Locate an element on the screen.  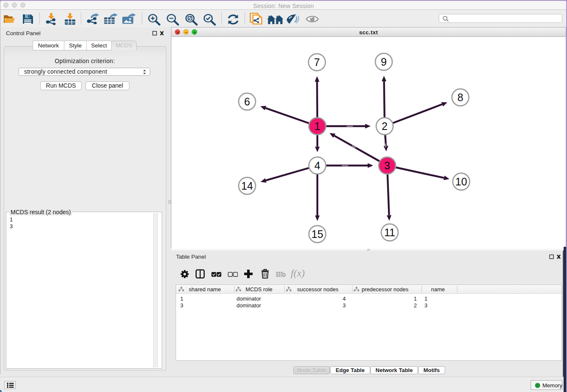
svg-text: 8 is located at coordinates (460, 97).